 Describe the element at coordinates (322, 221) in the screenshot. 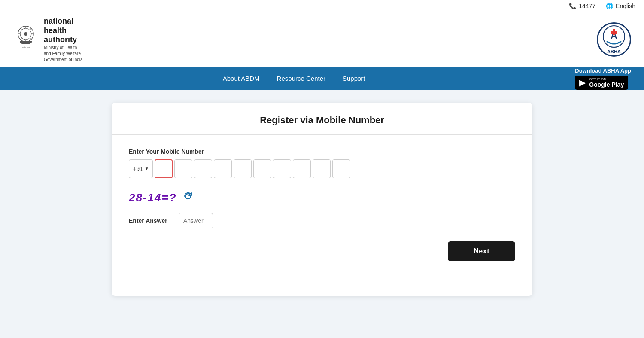

I see `answer-row: Enter Answer` at that location.